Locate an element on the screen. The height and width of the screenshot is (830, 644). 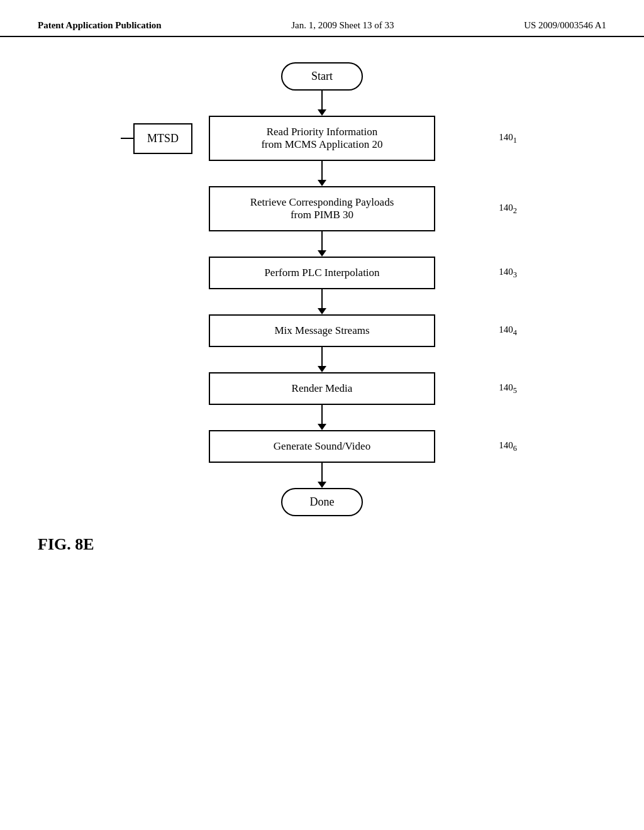
arrow-step4-to-step5 is located at coordinates (322, 360).